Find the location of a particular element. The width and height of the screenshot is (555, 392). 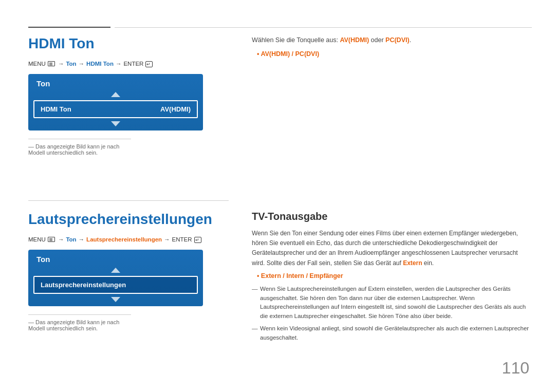

laut-tv-box-item: Lautsprechereinstellungen is located at coordinates (116, 285).